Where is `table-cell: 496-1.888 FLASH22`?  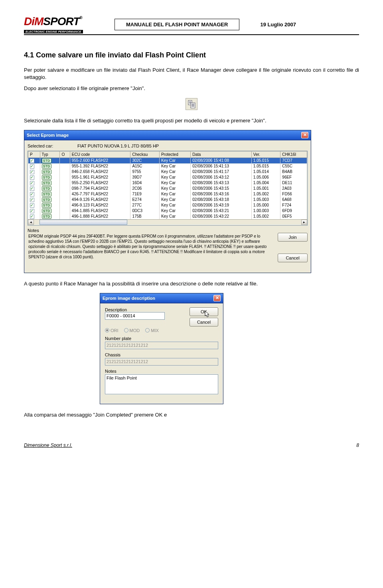 table-cell: 496-1.888 FLASH22 is located at coordinates (100, 216).